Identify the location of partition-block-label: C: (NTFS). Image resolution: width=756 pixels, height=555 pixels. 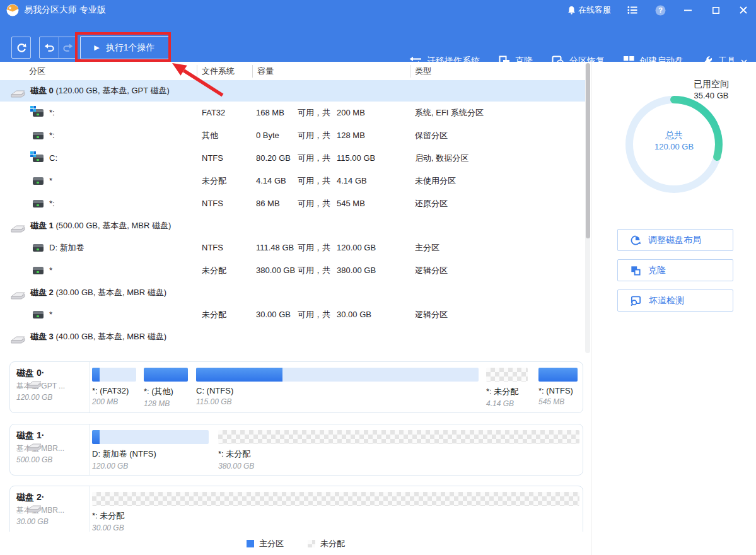
(337, 391).